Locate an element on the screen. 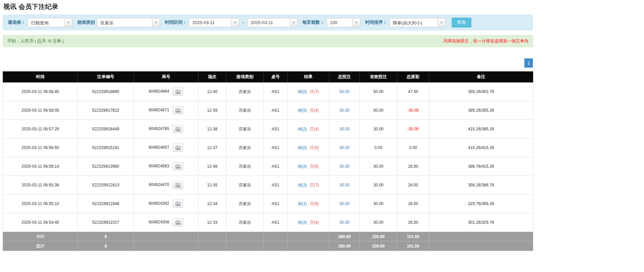 This screenshot has height=272, width=644. cell-note: 329.76/358.26 is located at coordinates (481, 204).